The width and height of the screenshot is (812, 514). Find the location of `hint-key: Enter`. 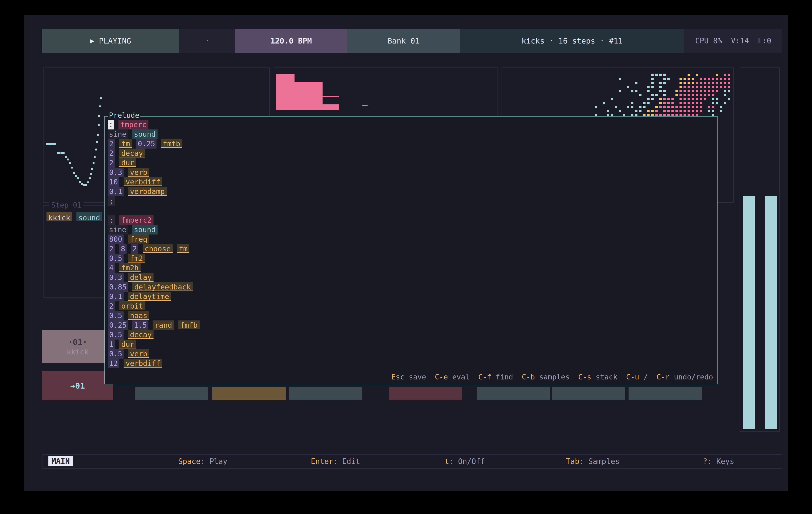

hint-key: Enter is located at coordinates (322, 461).